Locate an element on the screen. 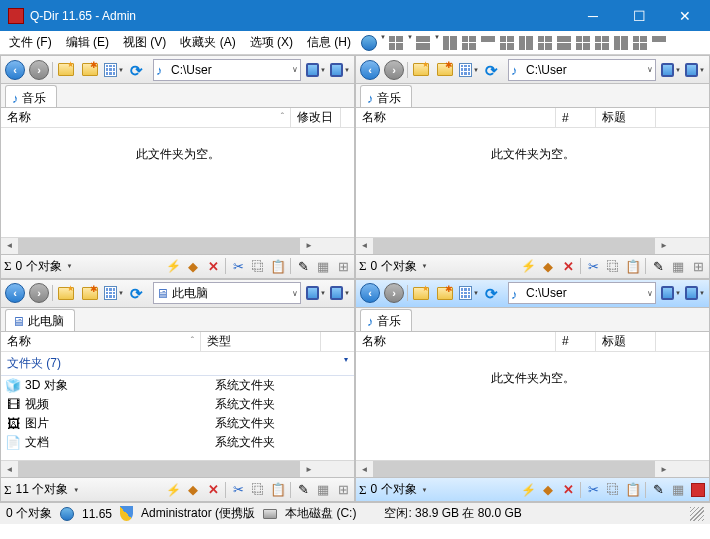 This screenshot has width=710, height=539. layout-11-icon is located at coordinates (602, 43).